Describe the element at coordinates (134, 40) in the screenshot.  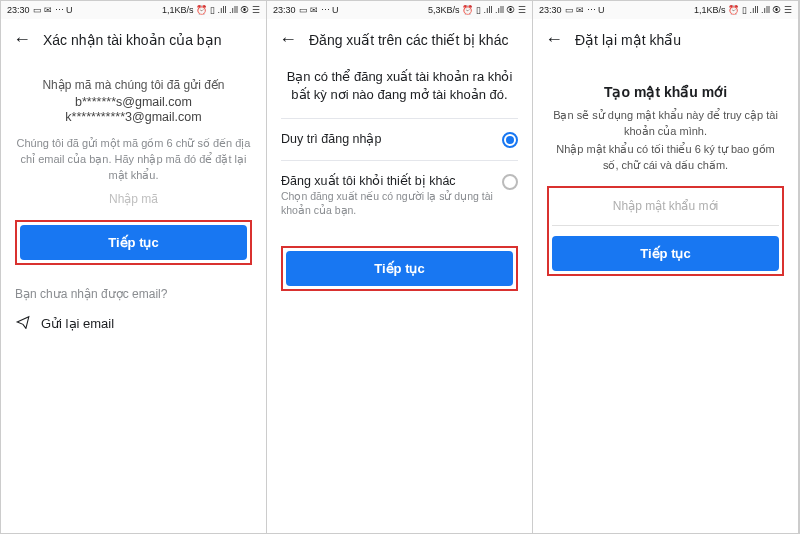
I see `header: ← Xác nhận tài khoản của bạn` at that location.